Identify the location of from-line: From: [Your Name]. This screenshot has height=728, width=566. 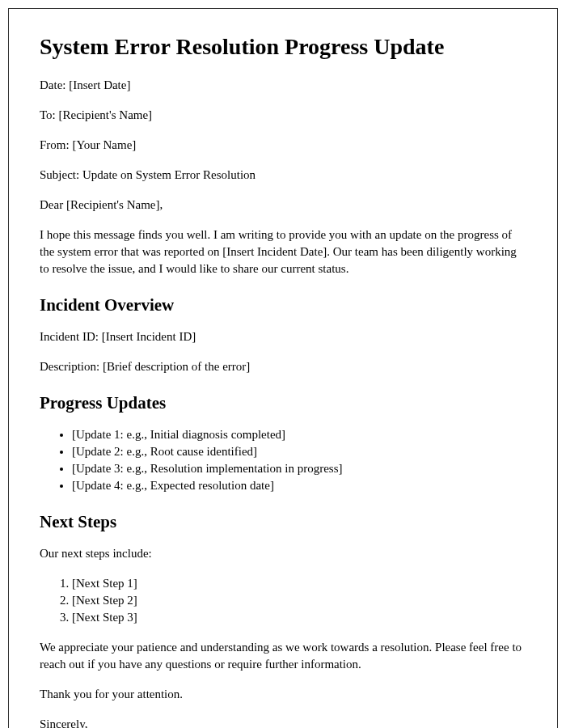
(283, 146).